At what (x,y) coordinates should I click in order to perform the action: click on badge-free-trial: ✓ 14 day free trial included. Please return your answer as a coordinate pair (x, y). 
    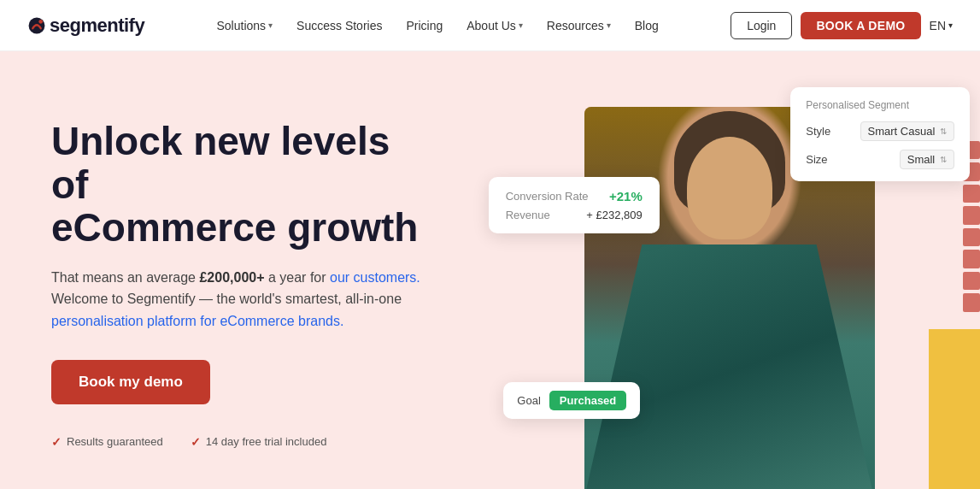
    Looking at the image, I should click on (259, 442).